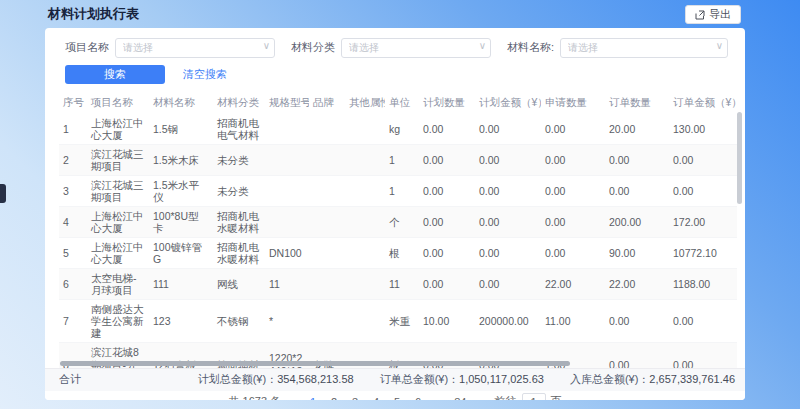  Describe the element at coordinates (418, 398) in the screenshot. I see `page-number-6: 6` at that location.